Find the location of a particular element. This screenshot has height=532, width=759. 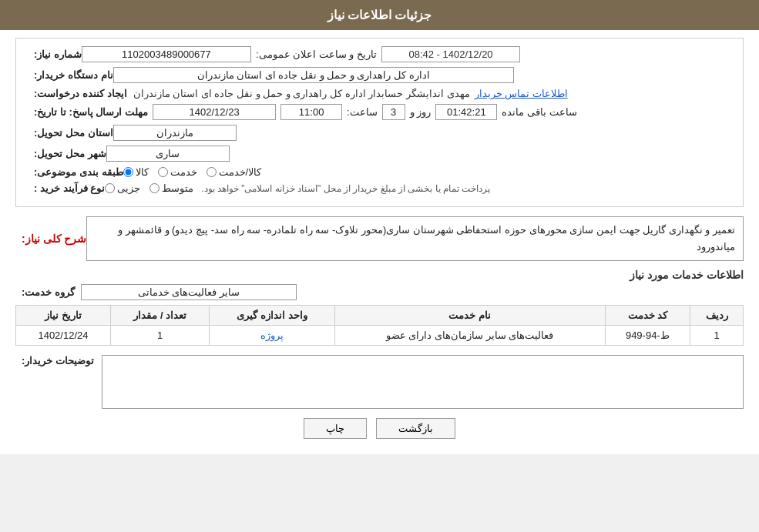

table-body: 1 ط-94-949 فعالیت‌های سایر سازمان‌های دا… is located at coordinates (380, 336).